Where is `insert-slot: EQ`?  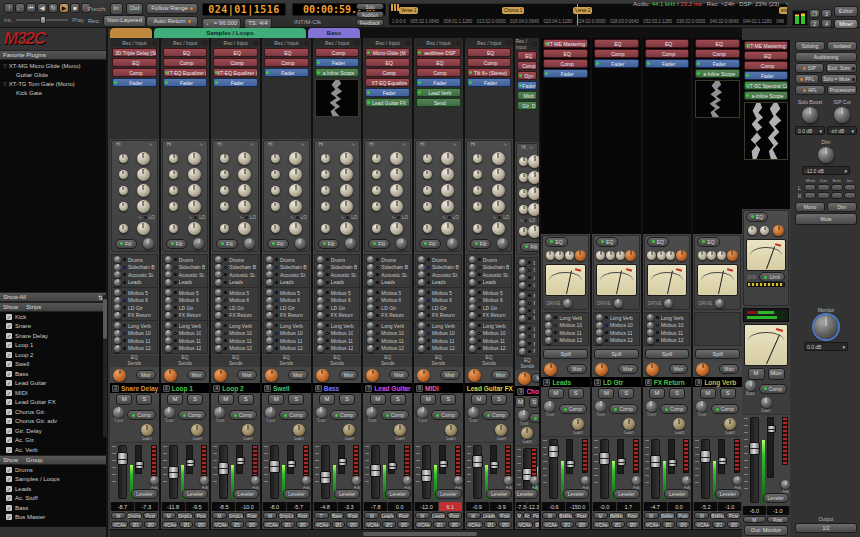 insert-slot: EQ is located at coordinates (134, 62).